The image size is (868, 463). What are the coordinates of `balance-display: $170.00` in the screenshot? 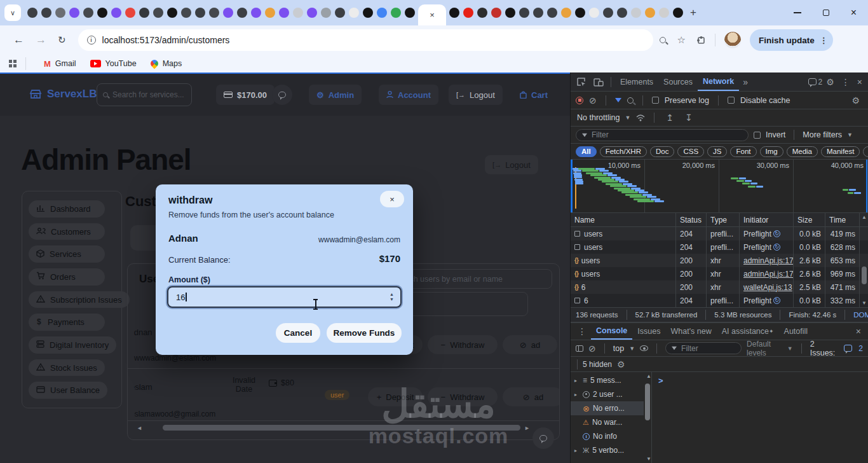 It's located at (245, 95).